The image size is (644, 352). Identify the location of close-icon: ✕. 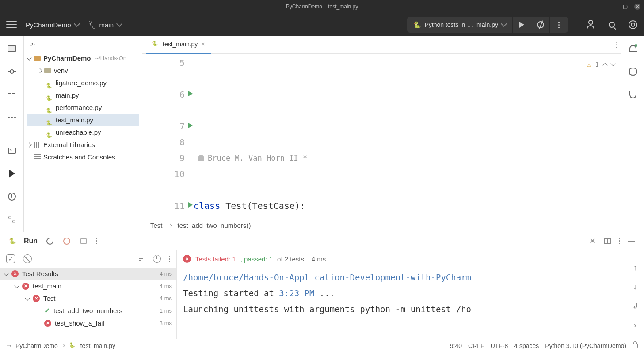
(637, 7).